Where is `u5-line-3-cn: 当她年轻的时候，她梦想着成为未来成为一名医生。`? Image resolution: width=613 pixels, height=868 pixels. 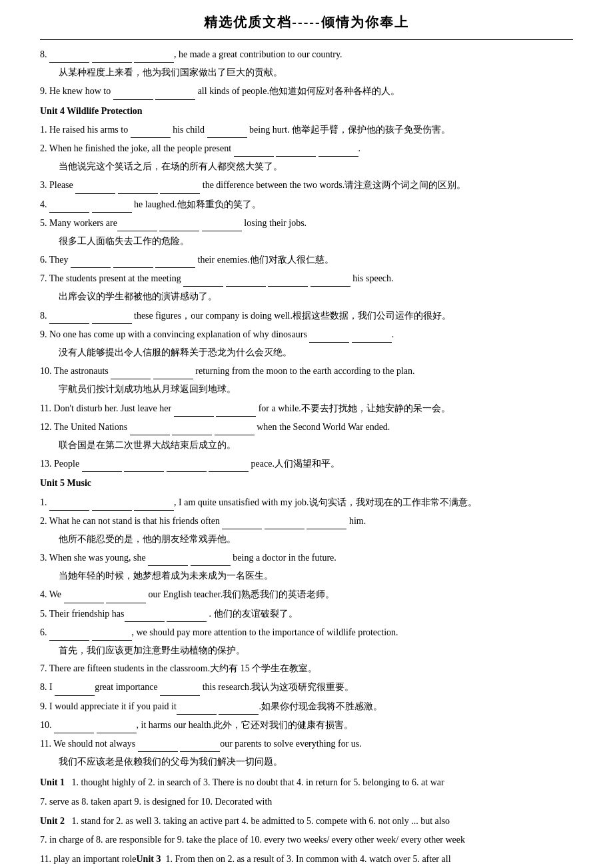 u5-line-3-cn: 当她年轻的时候，她梦想着成为未来成为一名医生。 is located at coordinates (316, 576).